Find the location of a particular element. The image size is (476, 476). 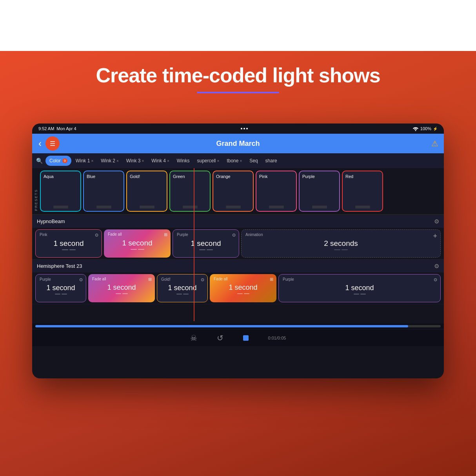

headline-underline is located at coordinates (238, 93).